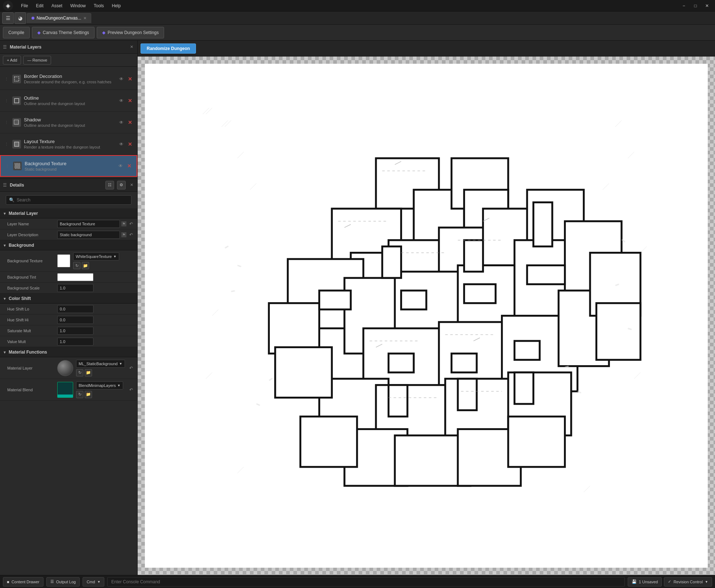 This screenshot has width=715, height=588. Describe the element at coordinates (77, 266) in the screenshot. I see `texture-reset-btn: ↻` at that location.